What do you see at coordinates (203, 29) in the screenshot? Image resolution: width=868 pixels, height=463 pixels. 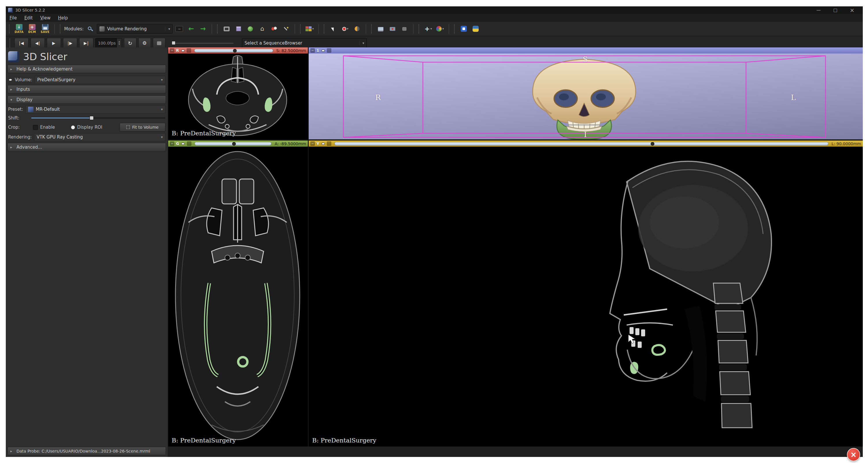 I see `module-forward-button: →` at bounding box center [203, 29].